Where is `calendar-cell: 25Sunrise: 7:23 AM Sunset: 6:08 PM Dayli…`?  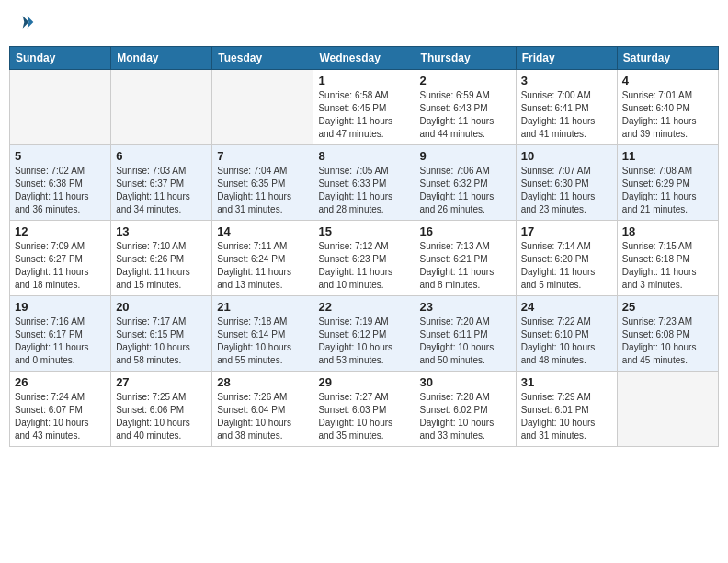 calendar-cell: 25Sunrise: 7:23 AM Sunset: 6:08 PM Dayli… is located at coordinates (667, 334).